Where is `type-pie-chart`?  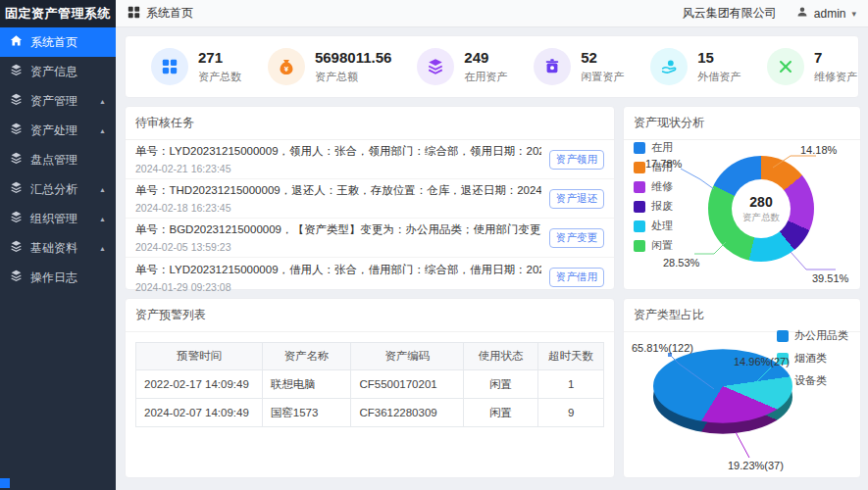
type-pie-chart is located at coordinates (723, 386).